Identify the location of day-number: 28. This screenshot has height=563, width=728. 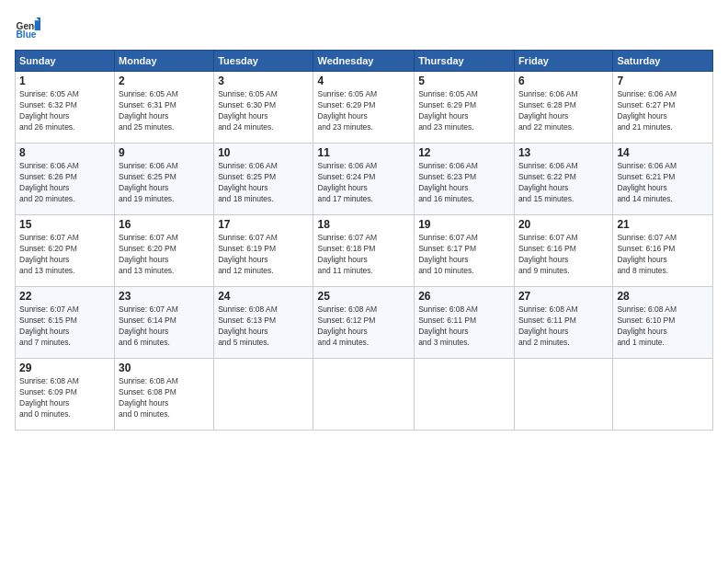
(663, 296).